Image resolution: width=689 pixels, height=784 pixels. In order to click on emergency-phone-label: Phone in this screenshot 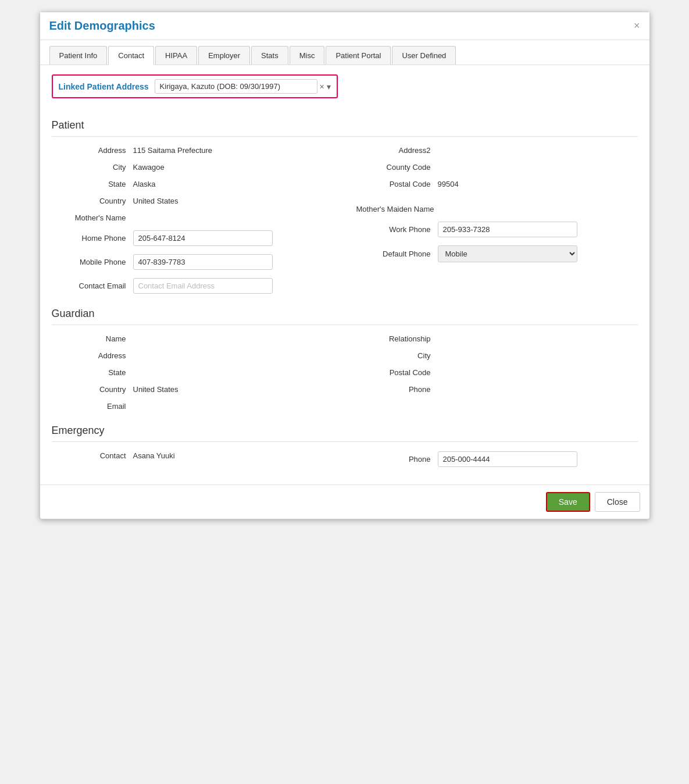, I will do `click(397, 459)`.